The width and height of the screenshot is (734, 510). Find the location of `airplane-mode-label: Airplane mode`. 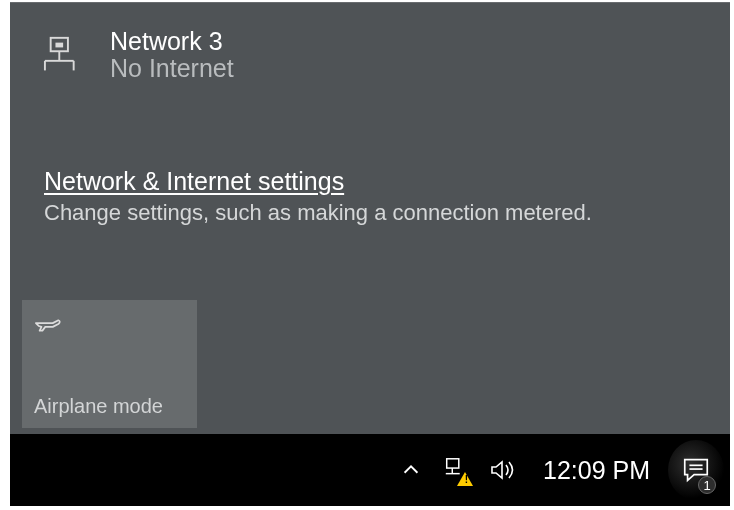

airplane-mode-label: Airplane mode is located at coordinates (110, 406).